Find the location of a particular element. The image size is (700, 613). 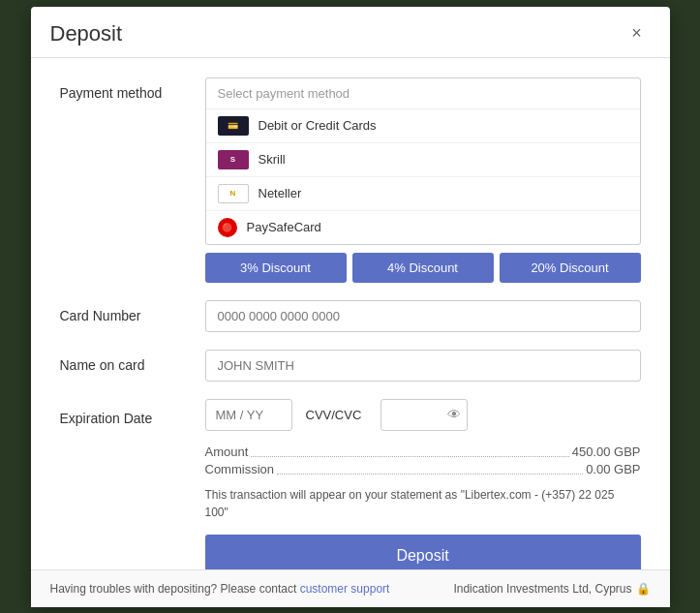

trouble-text: Having troubles with depositing? Please … is located at coordinates (174, 589).